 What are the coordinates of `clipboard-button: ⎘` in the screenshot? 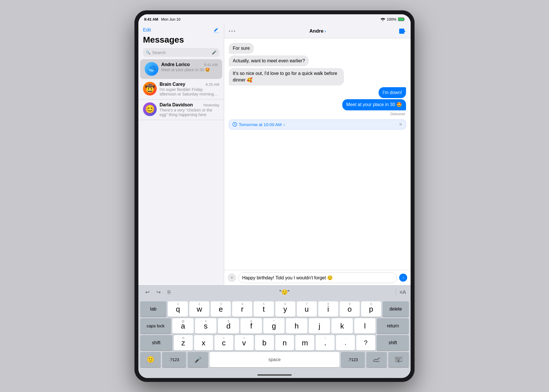 It's located at (169, 292).